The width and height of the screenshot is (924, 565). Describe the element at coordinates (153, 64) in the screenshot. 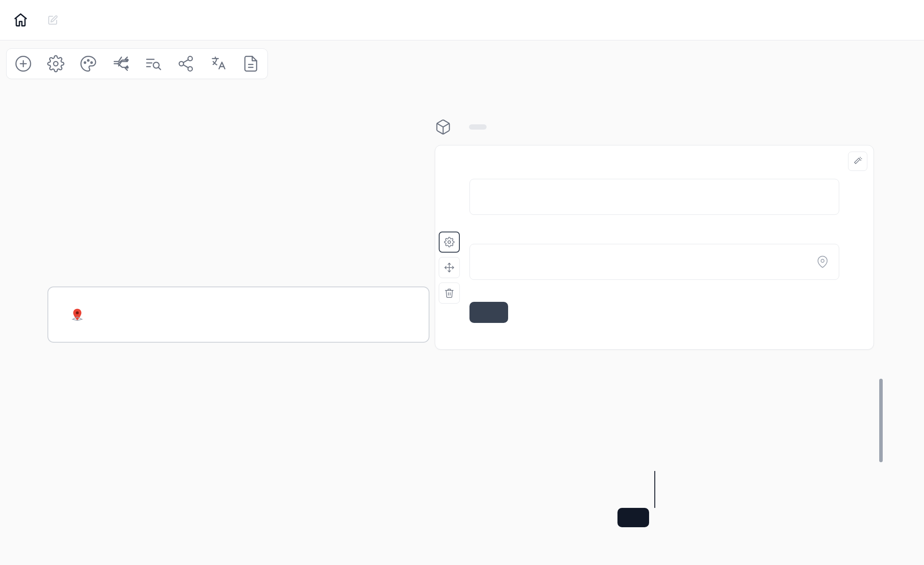

I see `search-list-icon` at that location.